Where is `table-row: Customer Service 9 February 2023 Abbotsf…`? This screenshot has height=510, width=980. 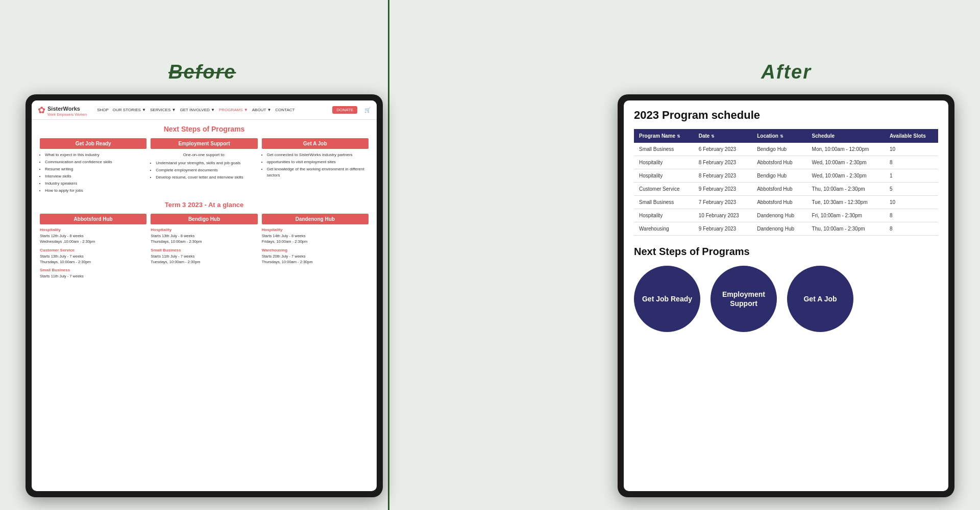 table-row: Customer Service 9 February 2023 Abbotsf… is located at coordinates (786, 189).